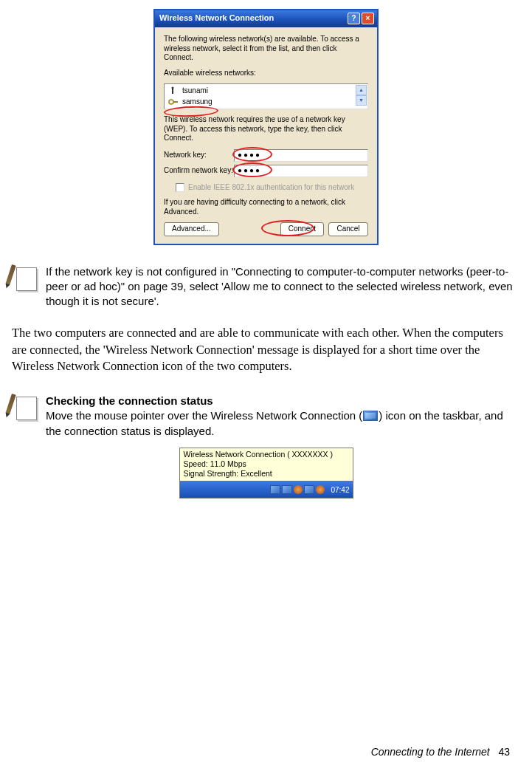 This screenshot has height=771, width=532. What do you see at coordinates (264, 417) in the screenshot?
I see `note-block: Checking the connection status Move the …` at bounding box center [264, 417].